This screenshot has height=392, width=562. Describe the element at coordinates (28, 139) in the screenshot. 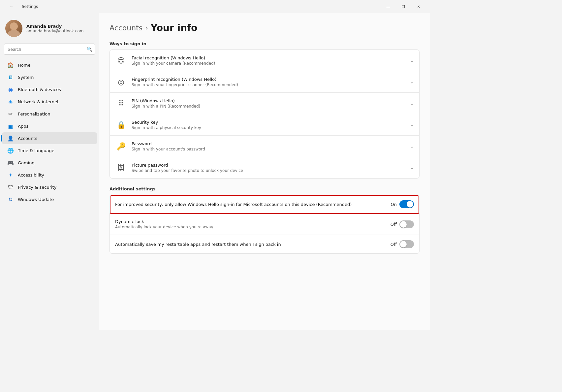

I see `sidebar-label-accounts: Accounts` at that location.